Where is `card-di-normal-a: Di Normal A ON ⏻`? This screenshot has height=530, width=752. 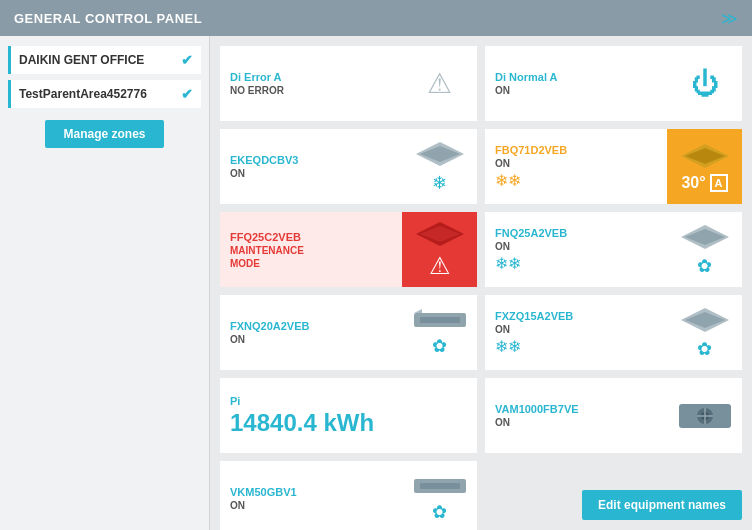
card-di-normal-a: Di Normal A ON ⏻ is located at coordinates (614, 84).